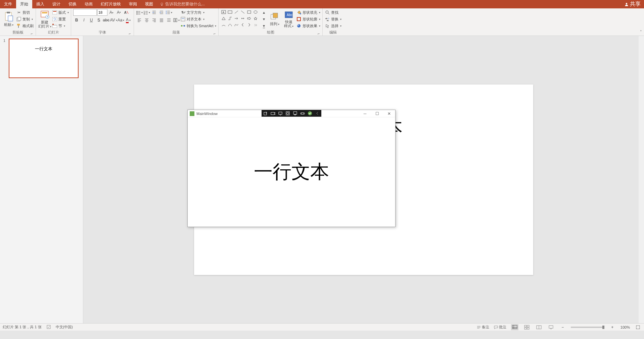 The width and height of the screenshot is (644, 339). What do you see at coordinates (139, 12) in the screenshot?
I see `bullets-button: ▾` at bounding box center [139, 12].